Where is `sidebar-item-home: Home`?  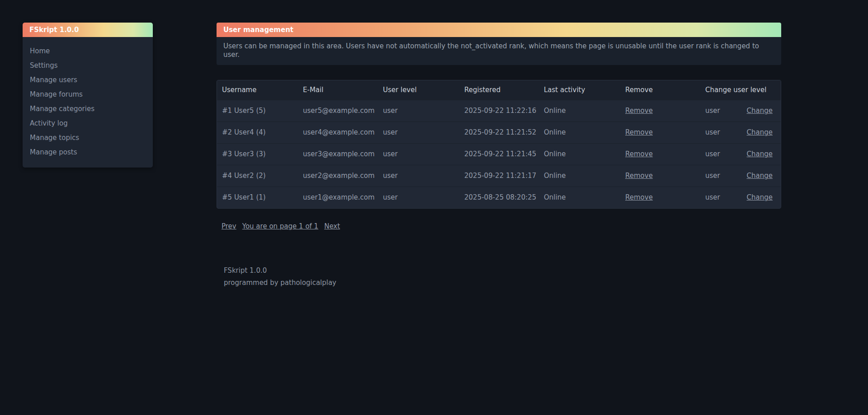
sidebar-item-home: Home is located at coordinates (88, 51).